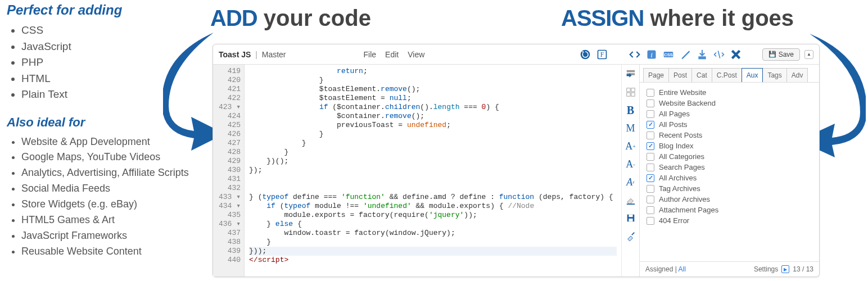 This screenshot has height=281, width=868. Describe the element at coordinates (677, 18) in the screenshot. I see `heading-assign: ASSIGN where it goes` at that location.